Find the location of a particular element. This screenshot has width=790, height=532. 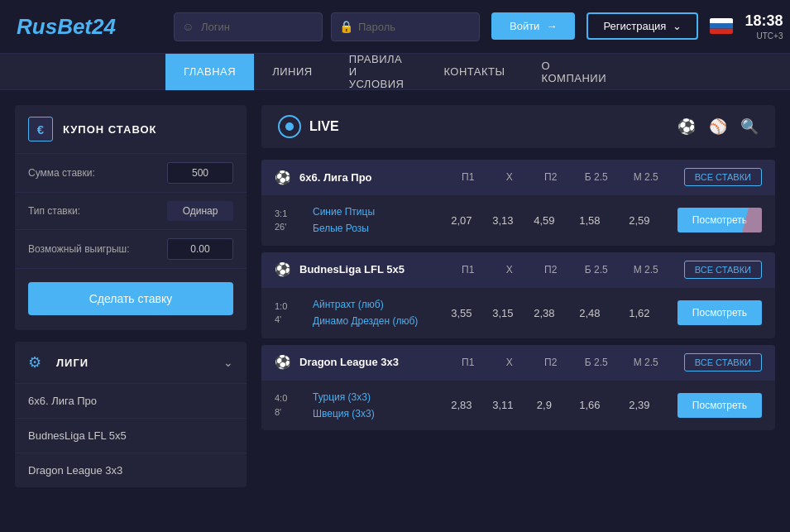

league-block-1-header: ⚽ 6х6. Лига Про П1 Х П2 Б 2.5 М 2.5 ВСЕ … is located at coordinates (518, 177).